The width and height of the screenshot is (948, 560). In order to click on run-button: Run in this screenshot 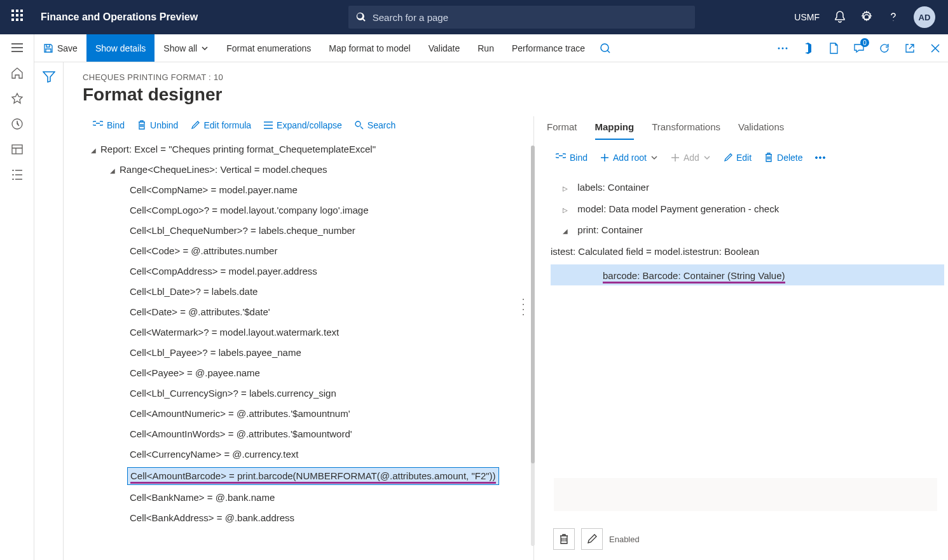, I will do `click(486, 48)`.